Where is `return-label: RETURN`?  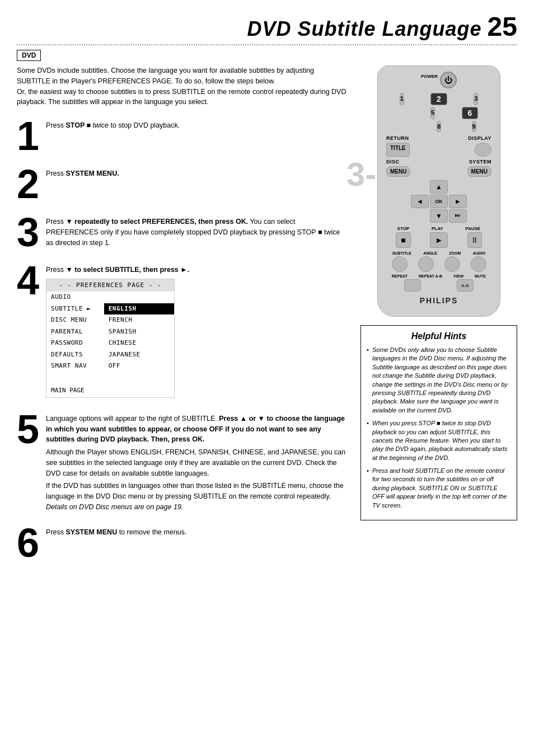
return-label: RETURN is located at coordinates (397, 138).